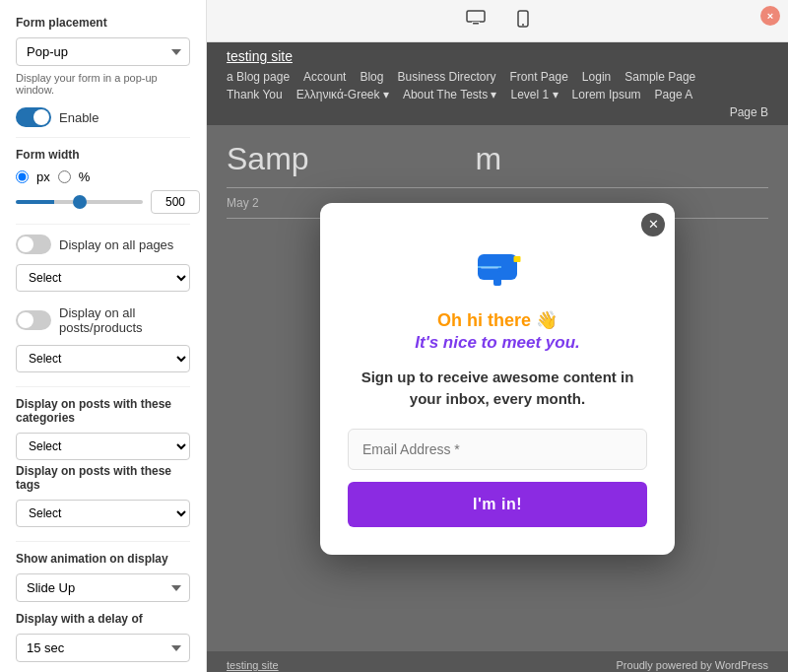 This screenshot has height=672, width=788. I want to click on form-width-label: Form width, so click(102, 155).